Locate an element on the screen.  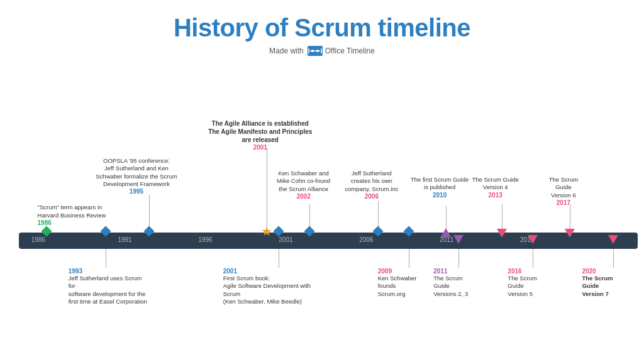
marker-2001-star: ★ is located at coordinates (267, 231).